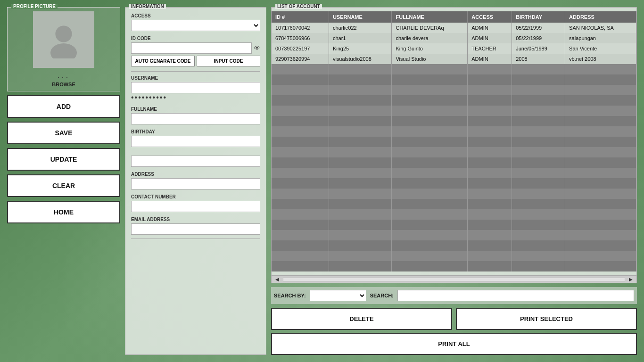 The width and height of the screenshot is (644, 362). What do you see at coordinates (454, 49) in the screenshot?
I see `table-row: 007390225197King25King GuintoTEACHERJune…` at bounding box center [454, 49].